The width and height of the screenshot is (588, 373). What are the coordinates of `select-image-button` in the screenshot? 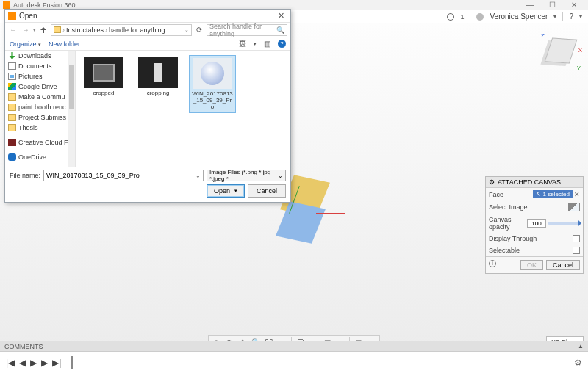 It's located at (574, 207).